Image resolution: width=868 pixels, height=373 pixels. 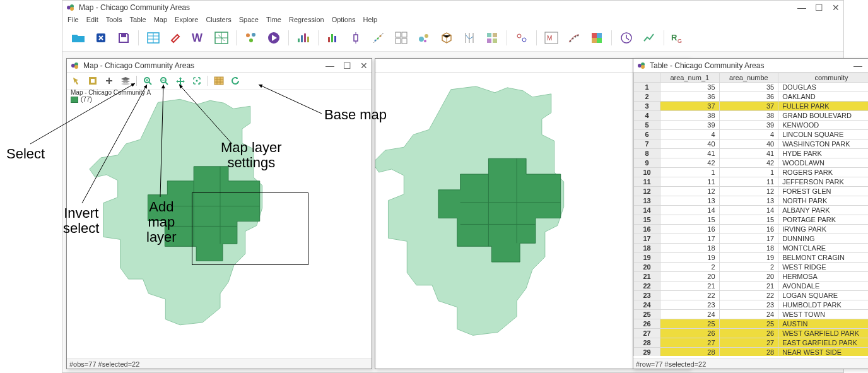 What do you see at coordinates (751, 106) in the screenshot?
I see `table-row: 33737FULLER PARK` at bounding box center [751, 106].